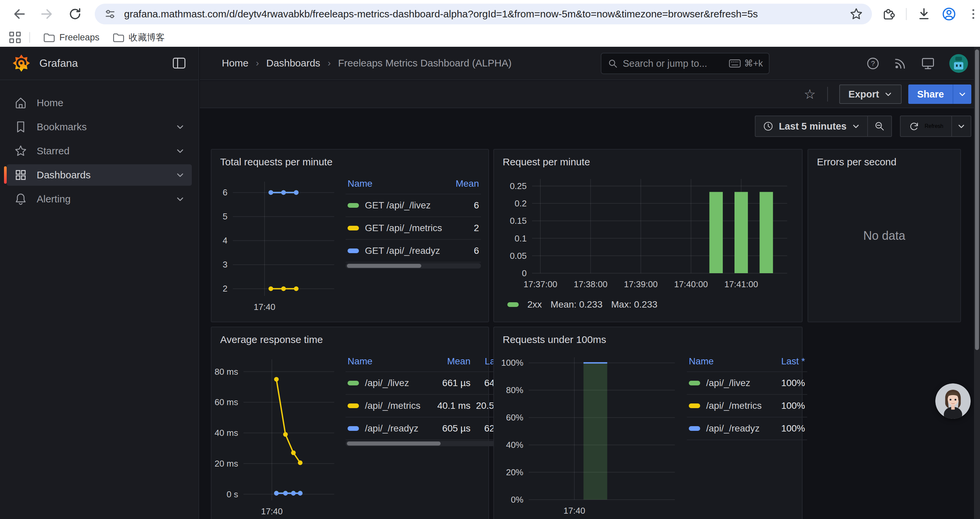 The height and width of the screenshot is (519, 980). I want to click on url-bar: grafana.mathmast.com/d/deytv4rwavabkb/fr…, so click(483, 14).